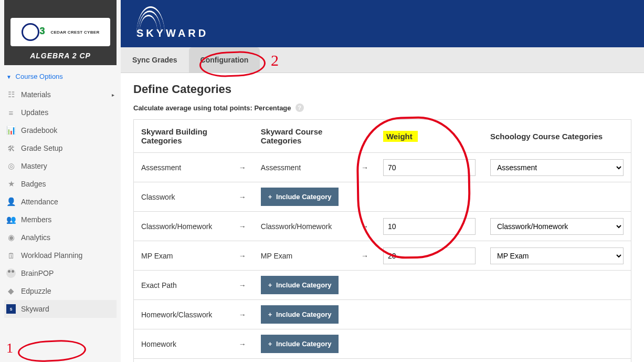 This screenshot has width=644, height=362. What do you see at coordinates (303, 226) in the screenshot?
I see `course-category: Classwork/Homework` at bounding box center [303, 226].